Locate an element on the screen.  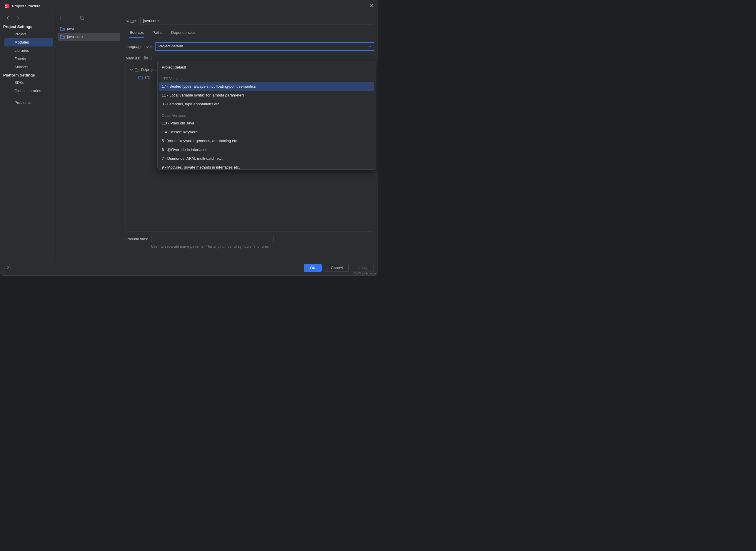
module-toolbar is located at coordinates (89, 18).